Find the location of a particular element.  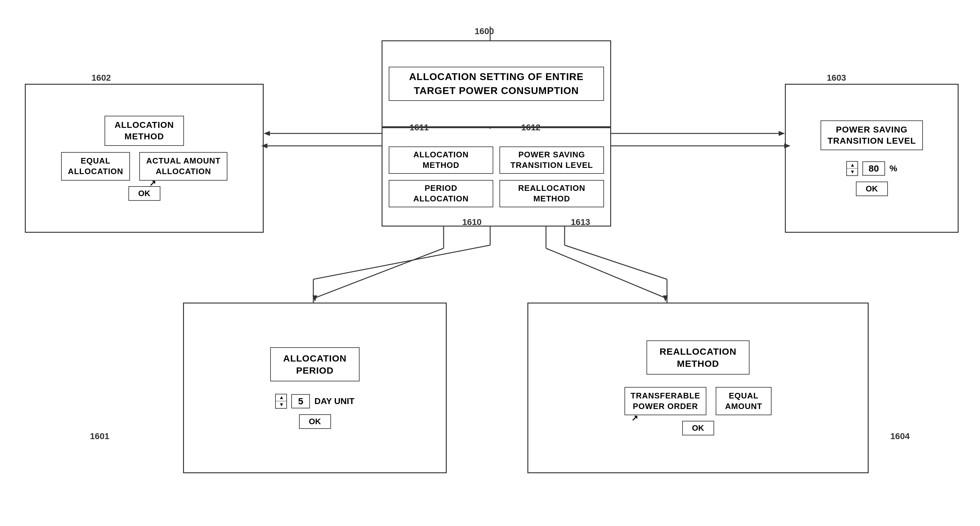

ref-label-1611: 1611 is located at coordinates (419, 128).